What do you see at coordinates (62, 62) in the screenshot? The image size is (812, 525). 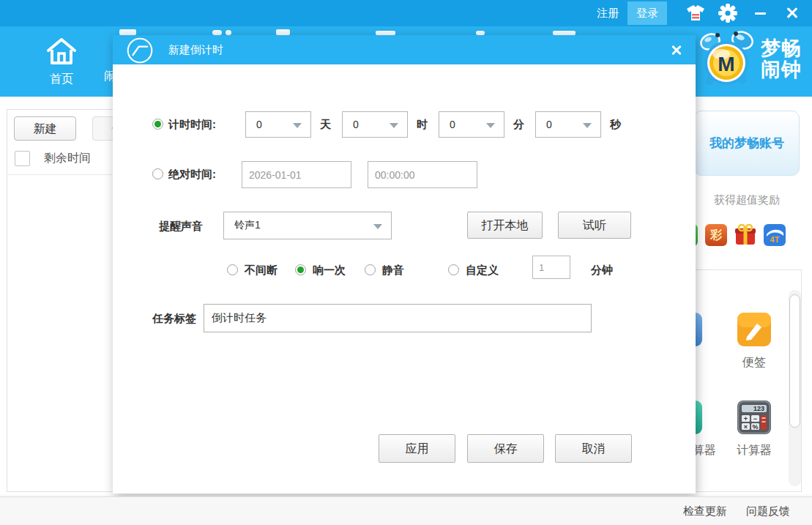 I see `nav-home: 首页` at bounding box center [62, 62].